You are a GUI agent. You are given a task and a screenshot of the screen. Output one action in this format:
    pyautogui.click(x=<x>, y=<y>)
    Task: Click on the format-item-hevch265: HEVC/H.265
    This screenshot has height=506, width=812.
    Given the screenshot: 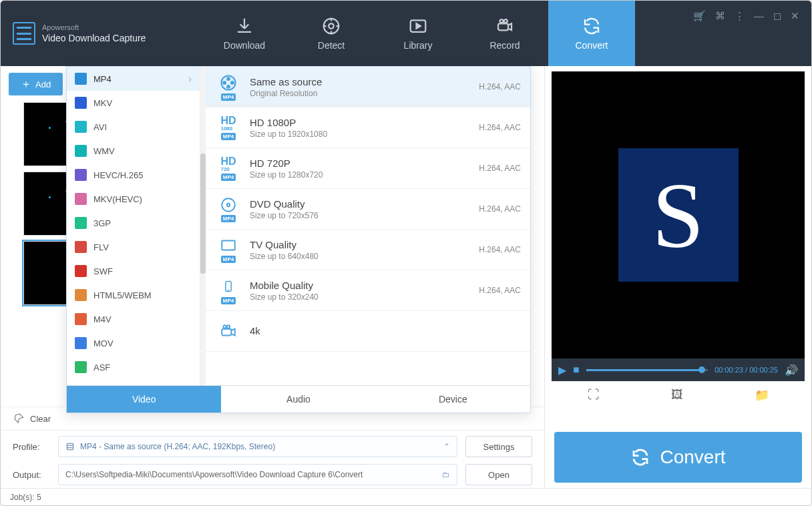 What is the action you would take?
    pyautogui.click(x=134, y=175)
    